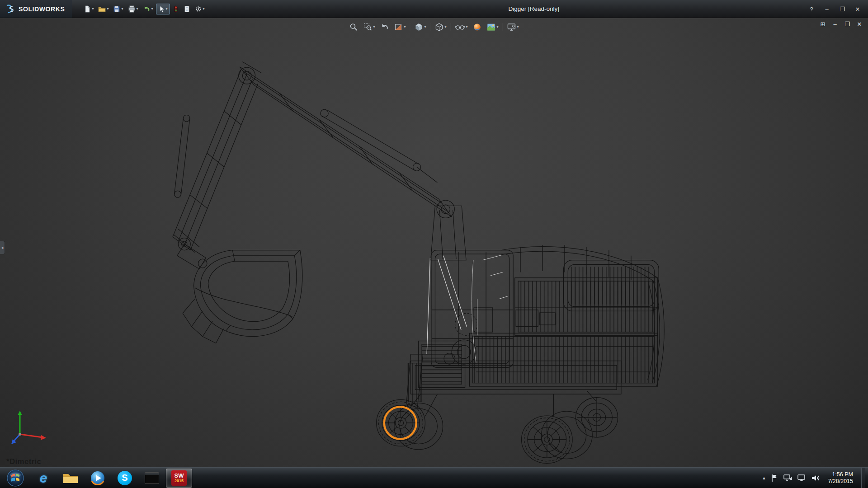  What do you see at coordinates (451, 27) in the screenshot?
I see `toolbar-separator` at bounding box center [451, 27].